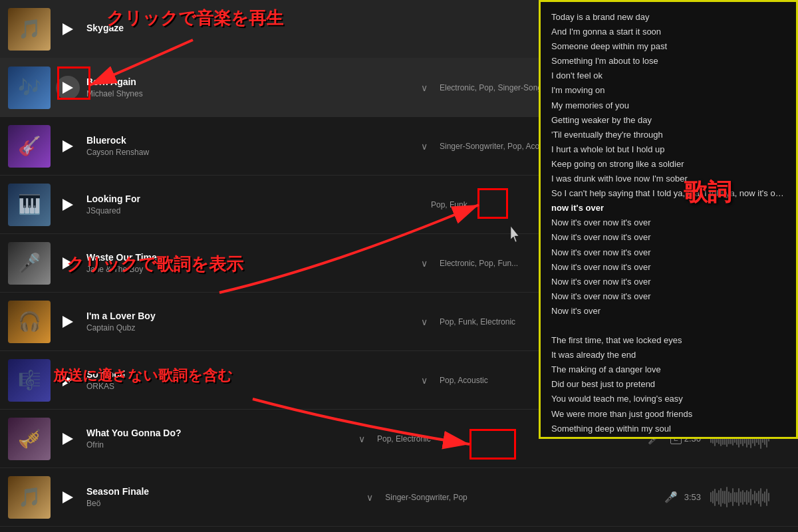  I want to click on track-title-waste-our-time: Waste Our Time, so click(251, 257).